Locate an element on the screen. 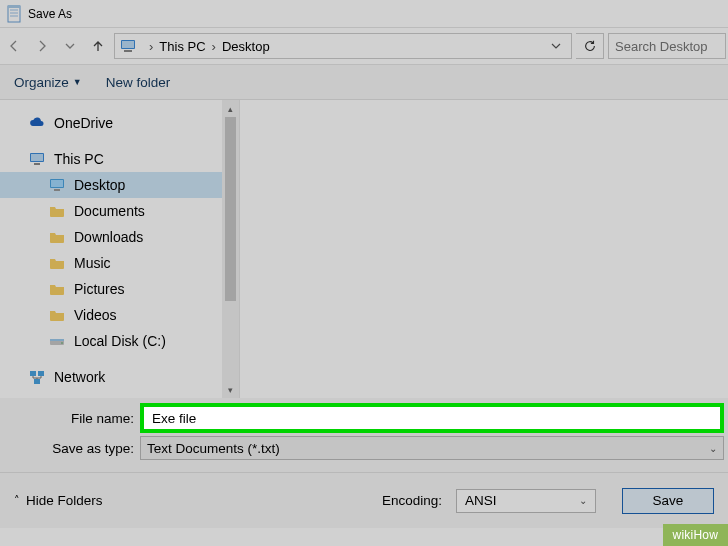 This screenshot has width=728, height=546. refresh-button is located at coordinates (590, 46).